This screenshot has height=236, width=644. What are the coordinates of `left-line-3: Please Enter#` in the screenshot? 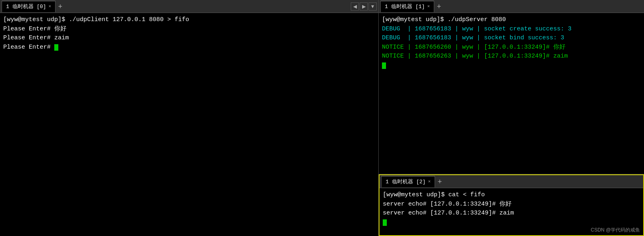 It's located at (189, 48).